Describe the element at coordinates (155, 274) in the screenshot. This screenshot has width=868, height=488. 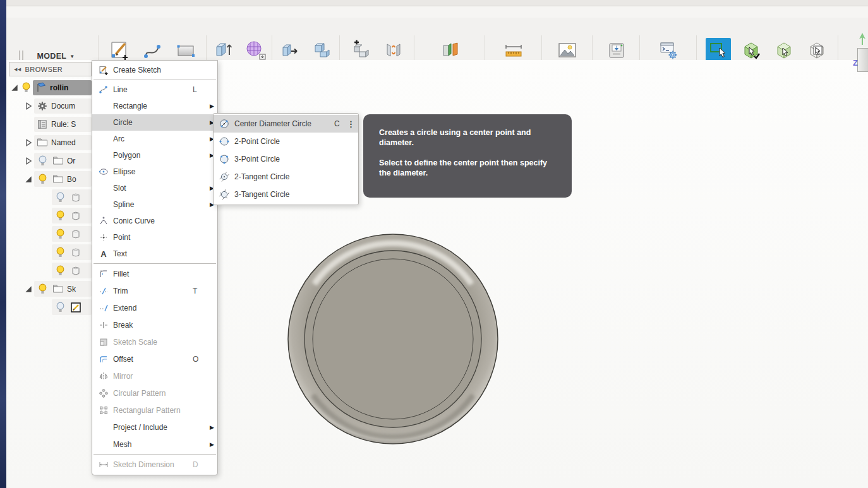
I see `menu-item-fillet: Fillet` at that location.